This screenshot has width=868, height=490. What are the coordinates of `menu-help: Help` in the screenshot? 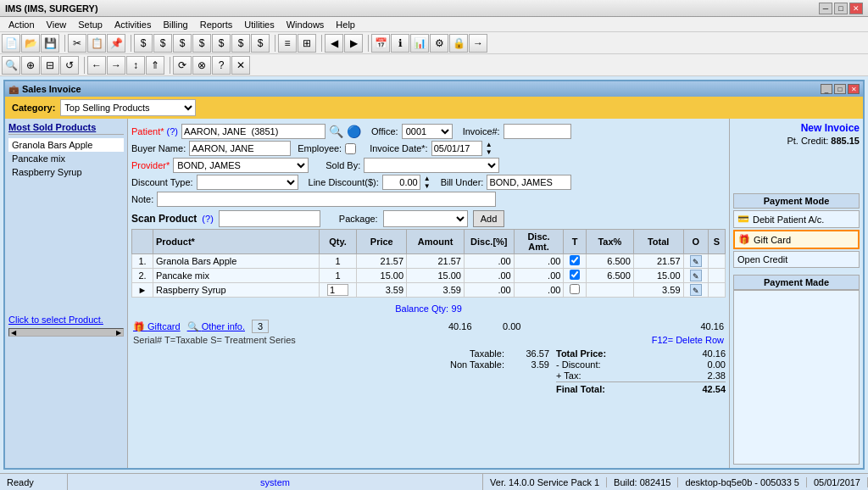 It's located at (346, 25).